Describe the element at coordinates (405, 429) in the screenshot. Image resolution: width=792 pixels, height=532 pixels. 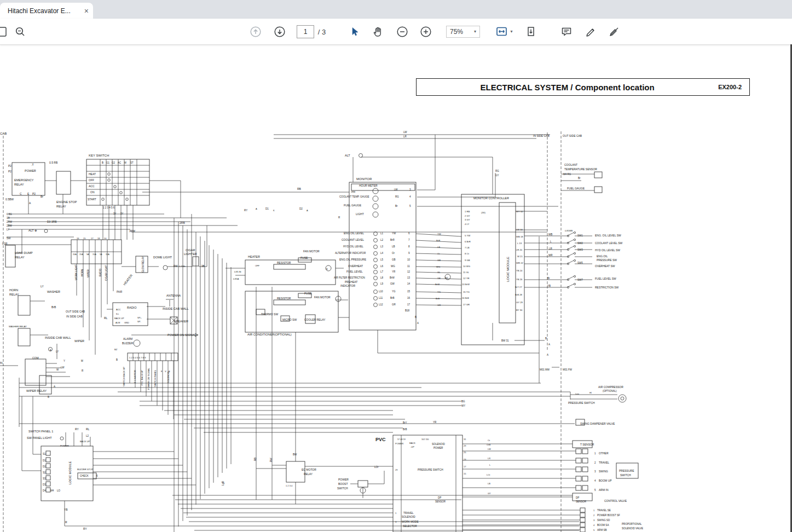
I see `diagram-label: BrB` at that location.